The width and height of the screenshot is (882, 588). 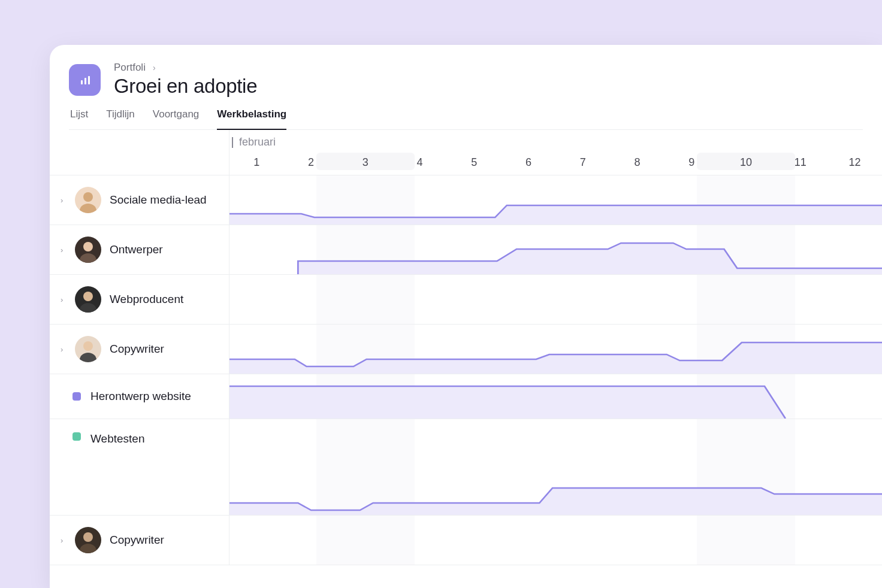 What do you see at coordinates (158, 200) in the screenshot?
I see `row-label: Sociale media-lead` at bounding box center [158, 200].